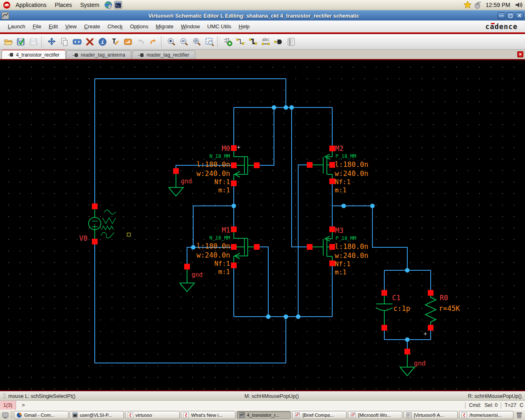  I want to click on marker-square, so click(129, 235).